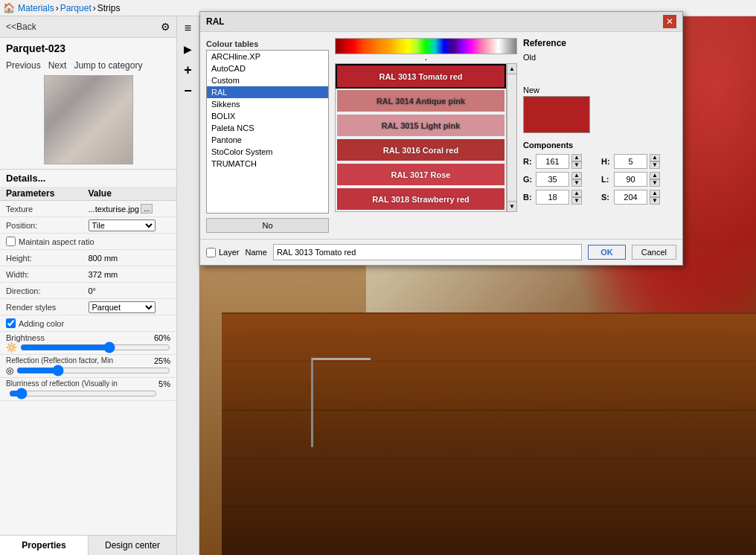  I want to click on param-direction: Direction: 0°, so click(88, 291).